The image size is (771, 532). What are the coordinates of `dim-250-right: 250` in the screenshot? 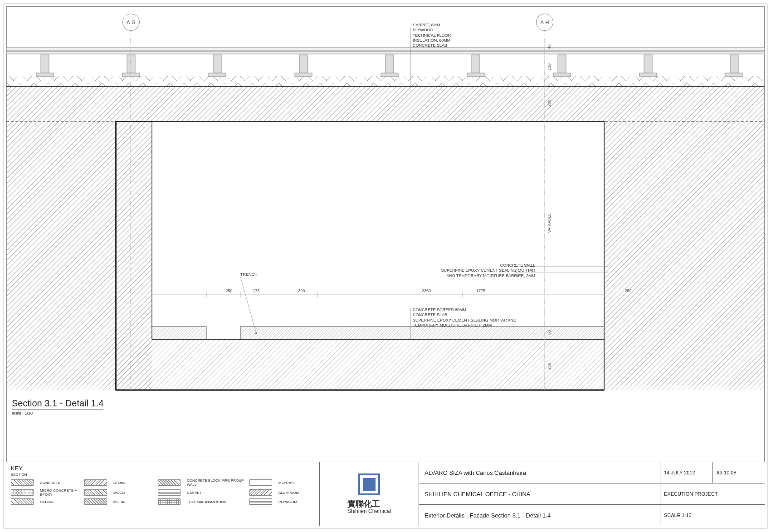 It's located at (628, 291).